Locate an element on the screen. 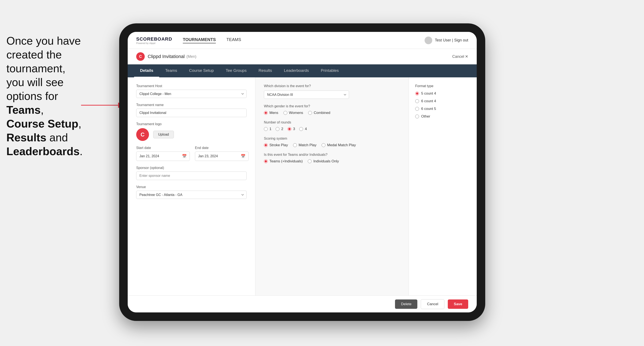  nav-tournaments: TOURNAMENTS is located at coordinates (199, 40).